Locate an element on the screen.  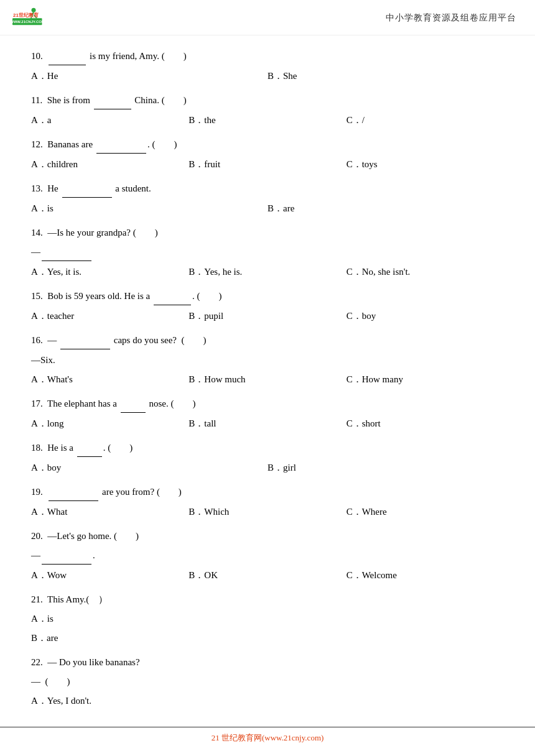
q17-text: 17. The elephant has a nose. ( ) is located at coordinates (268, 404).